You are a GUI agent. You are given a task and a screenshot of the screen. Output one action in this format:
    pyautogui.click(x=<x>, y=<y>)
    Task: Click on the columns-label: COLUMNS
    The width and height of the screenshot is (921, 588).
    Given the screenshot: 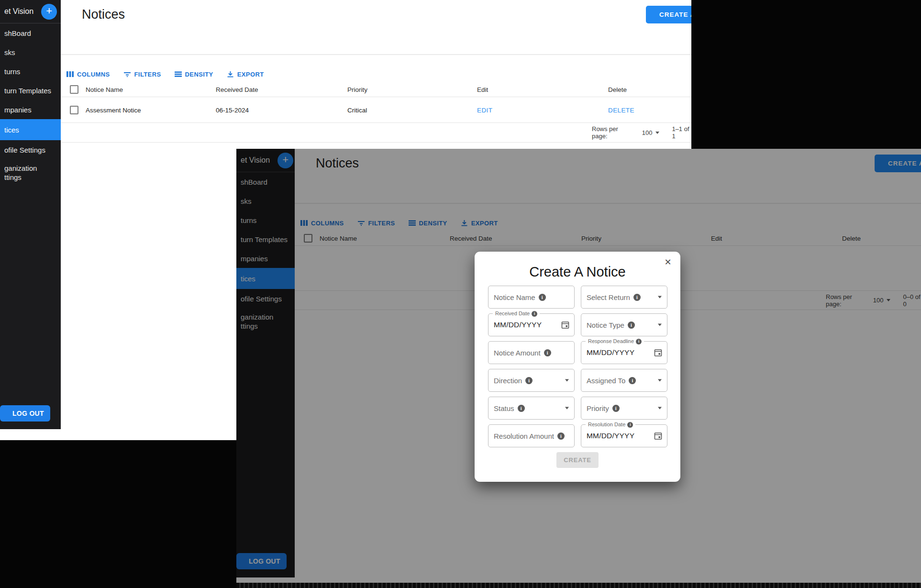 What is the action you would take?
    pyautogui.click(x=94, y=75)
    